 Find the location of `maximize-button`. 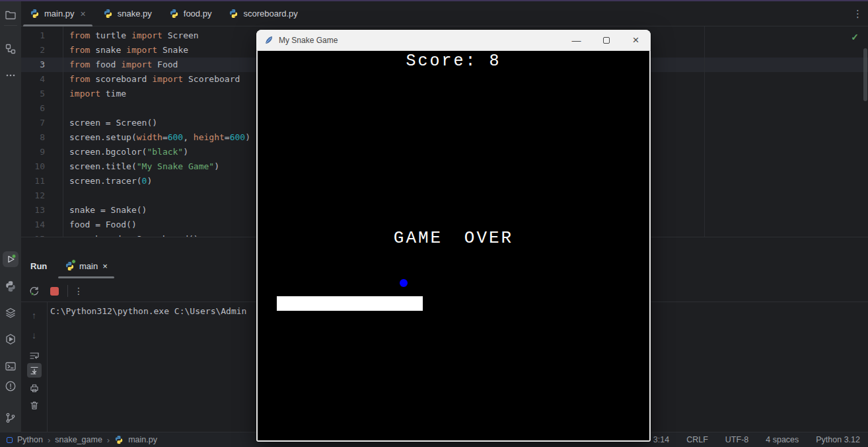

maximize-button is located at coordinates (606, 40).